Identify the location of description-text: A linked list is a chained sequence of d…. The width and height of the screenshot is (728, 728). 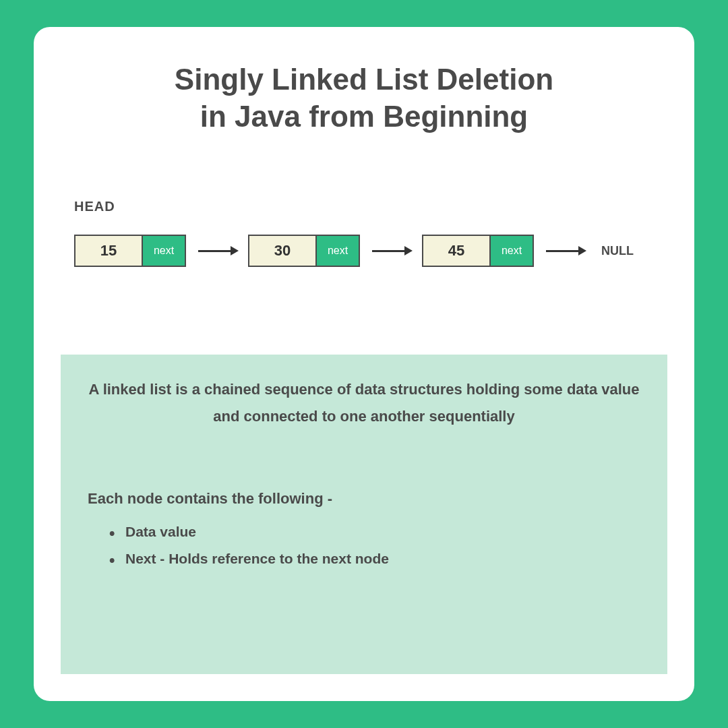
(364, 403).